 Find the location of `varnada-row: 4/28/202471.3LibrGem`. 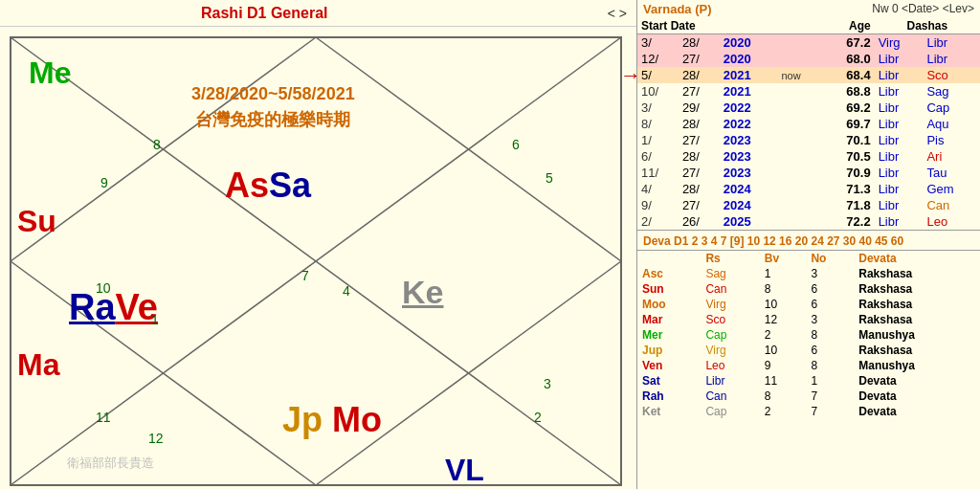

varnada-row: 4/28/202471.3LibrGem is located at coordinates (809, 189).